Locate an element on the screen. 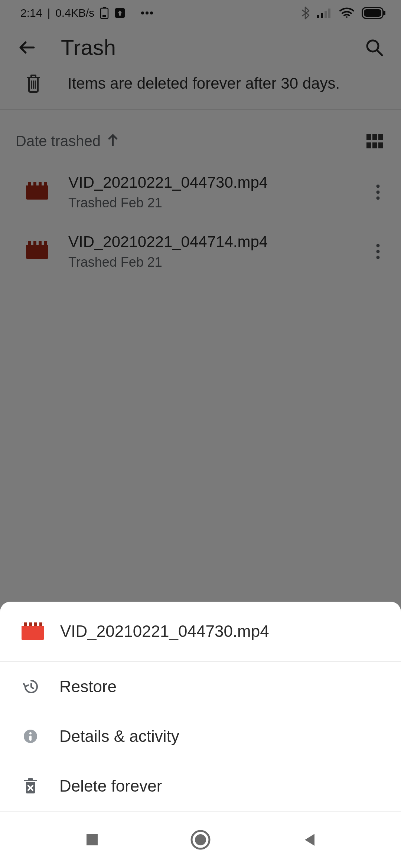 This screenshot has height=868, width=401. restore-icon is located at coordinates (30, 687).